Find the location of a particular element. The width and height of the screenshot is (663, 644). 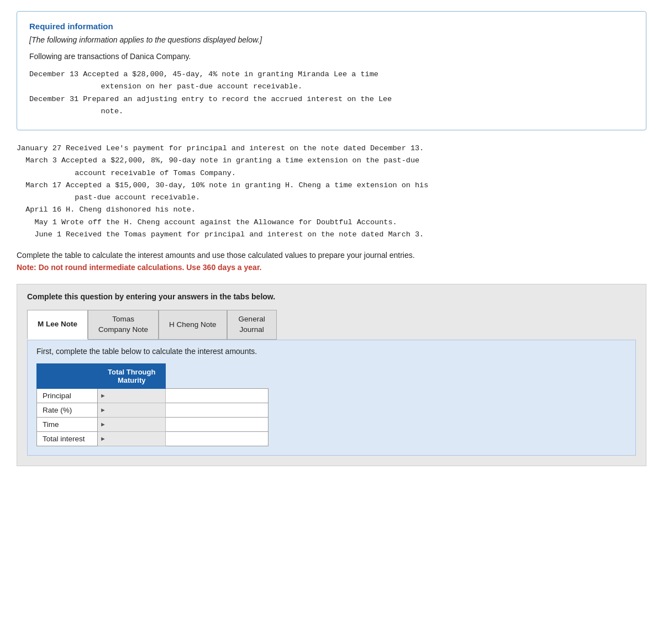

tab-tomas-company-note: TomasCompany Note is located at coordinates (123, 325).